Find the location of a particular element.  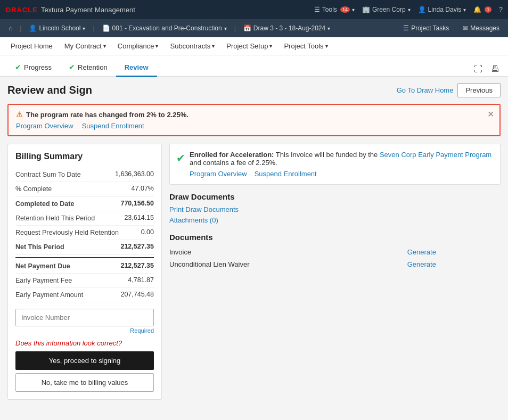

project-tools-chevron-icon: ▾ is located at coordinates (327, 46).